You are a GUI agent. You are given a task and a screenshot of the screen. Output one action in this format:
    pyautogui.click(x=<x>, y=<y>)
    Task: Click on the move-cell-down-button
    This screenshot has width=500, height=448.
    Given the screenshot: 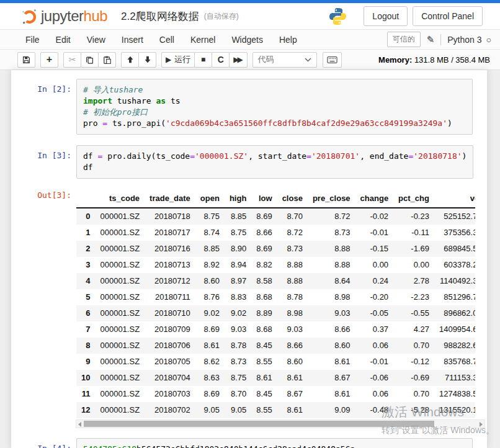 What is the action you would take?
    pyautogui.click(x=148, y=60)
    